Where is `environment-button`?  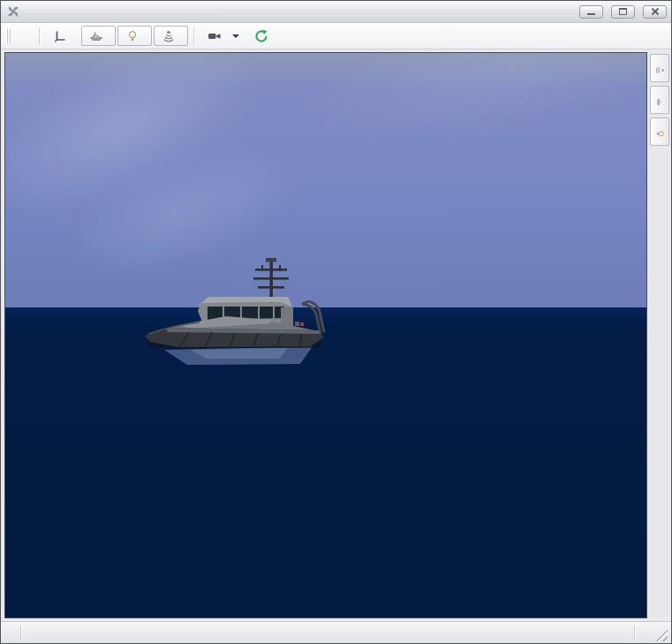 environment-button is located at coordinates (134, 35).